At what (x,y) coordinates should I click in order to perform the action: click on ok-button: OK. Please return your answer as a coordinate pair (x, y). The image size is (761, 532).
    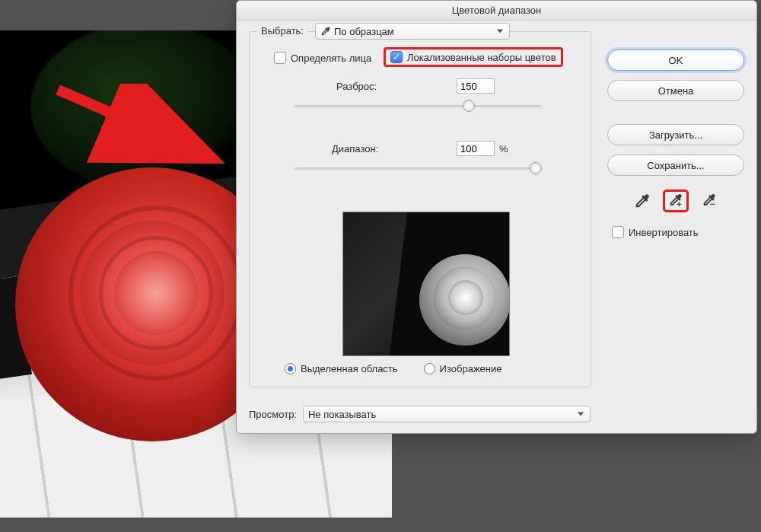
    Looking at the image, I should click on (676, 60).